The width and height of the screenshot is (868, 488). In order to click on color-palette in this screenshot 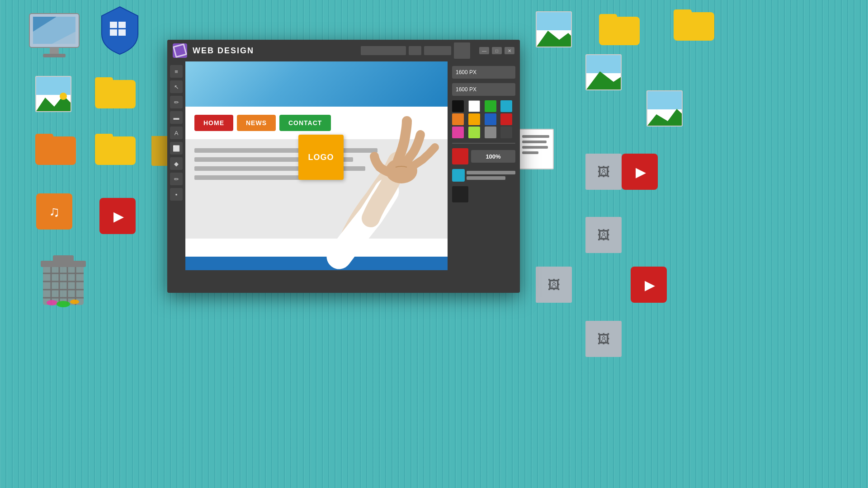, I will do `click(484, 119)`.